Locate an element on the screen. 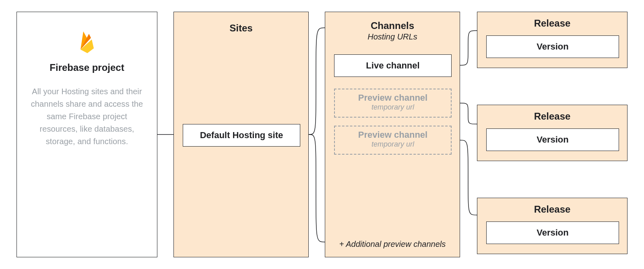  preview-channel-2: Preview channel temporary url is located at coordinates (393, 140).